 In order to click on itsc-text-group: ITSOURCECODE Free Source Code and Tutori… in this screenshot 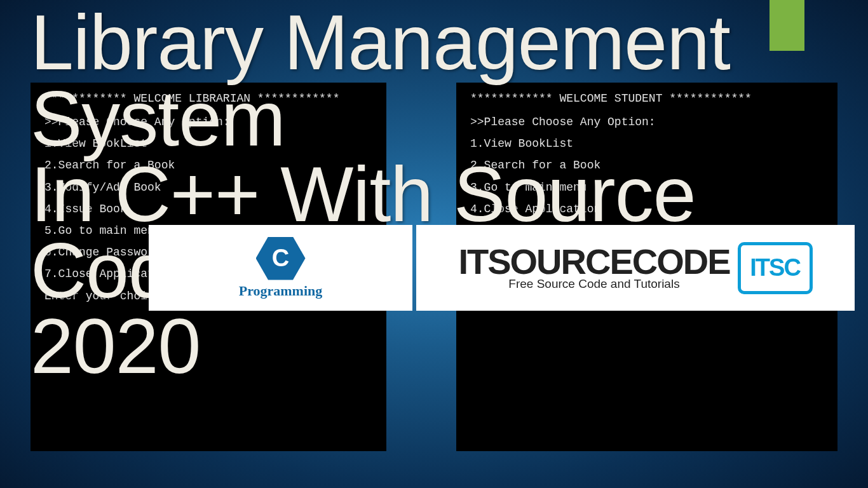, I will do `click(593, 268)`.